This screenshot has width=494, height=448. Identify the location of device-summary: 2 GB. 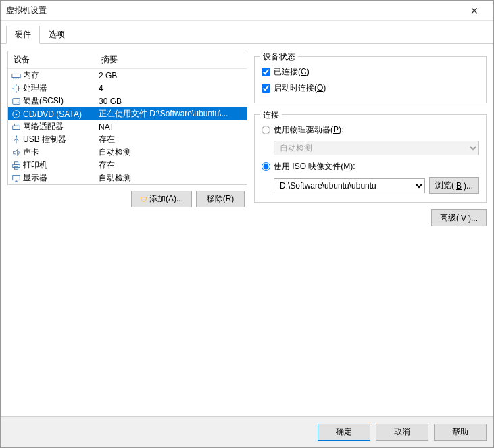
(172, 76).